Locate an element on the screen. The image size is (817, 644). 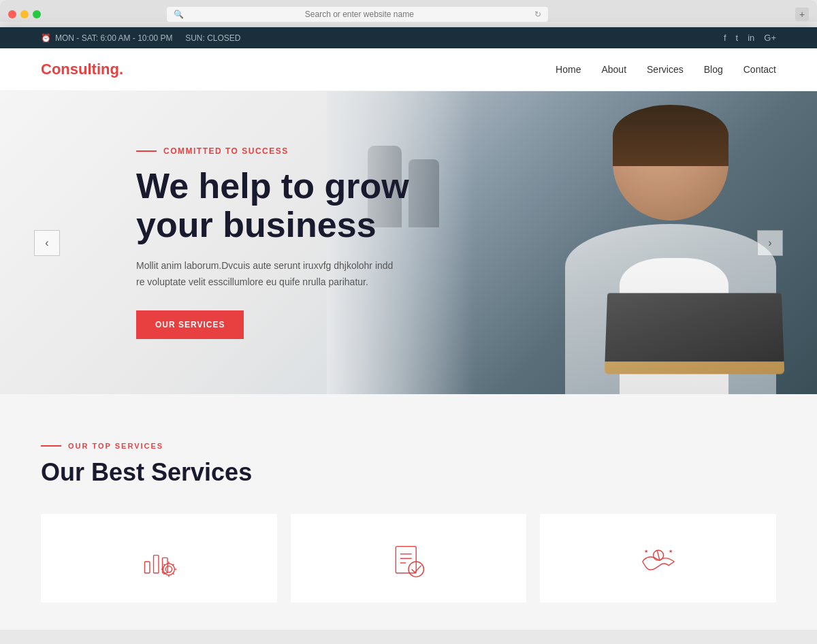
hero-description: Mollit anim laborum.Dvcuis aute serunt i… is located at coordinates (266, 274).